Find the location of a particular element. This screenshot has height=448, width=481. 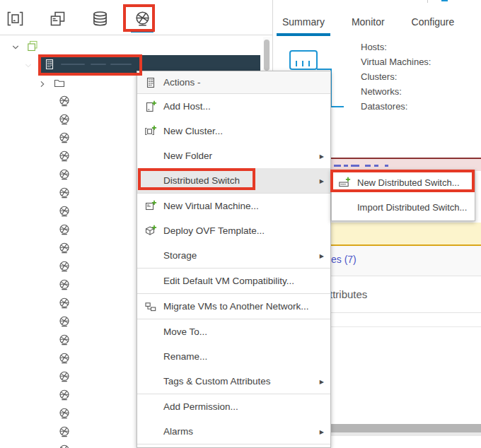

menu-item-new-folder: New Folder▶ is located at coordinates (233, 155).